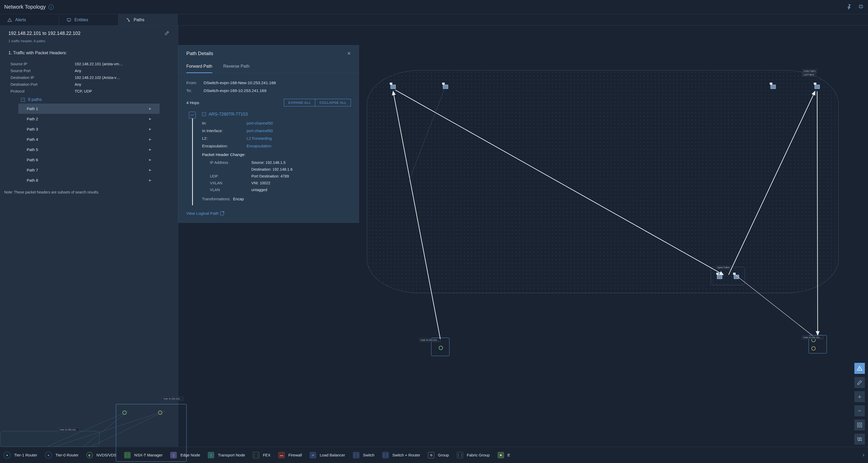 Image resolution: width=868 pixels, height=463 pixels. I want to click on legend-lb: ⇄Load Balancer, so click(328, 455).